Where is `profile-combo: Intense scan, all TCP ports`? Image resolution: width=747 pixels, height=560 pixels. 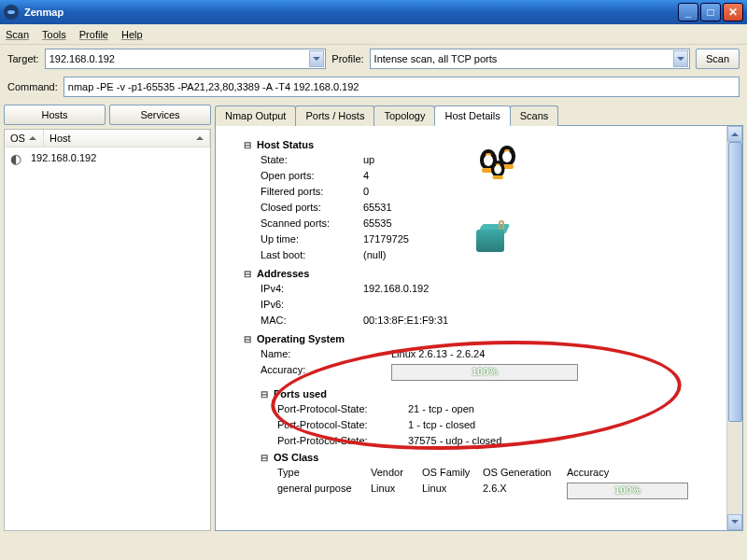
profile-combo: Intense scan, all TCP ports is located at coordinates (530, 59).